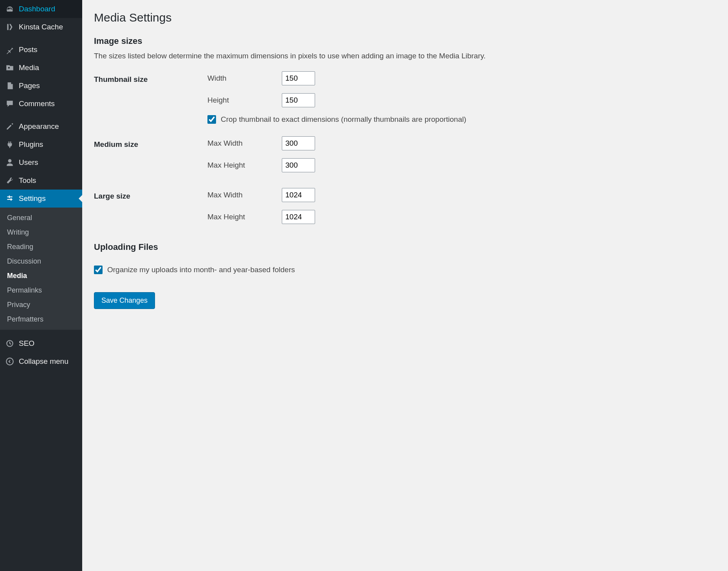 The width and height of the screenshot is (728, 571). What do you see at coordinates (98, 270) in the screenshot?
I see `organize-uploads-checkbox` at bounding box center [98, 270].